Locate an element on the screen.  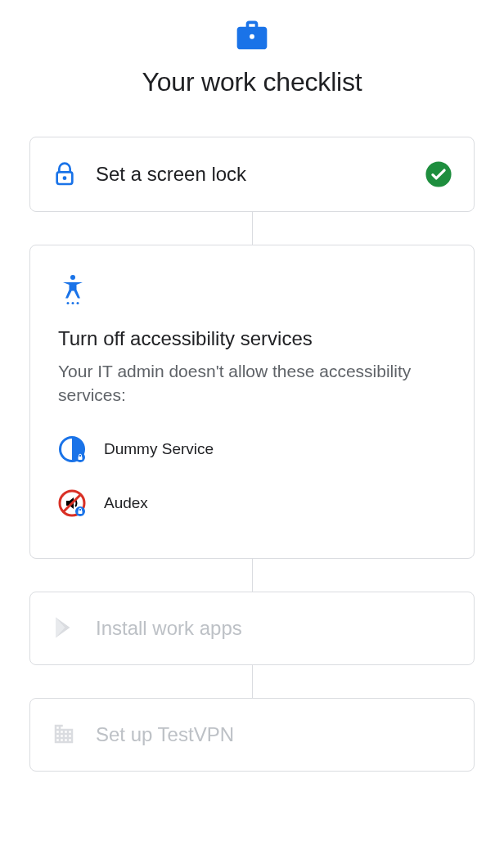
page-title: Your work checklist is located at coordinates (252, 82).